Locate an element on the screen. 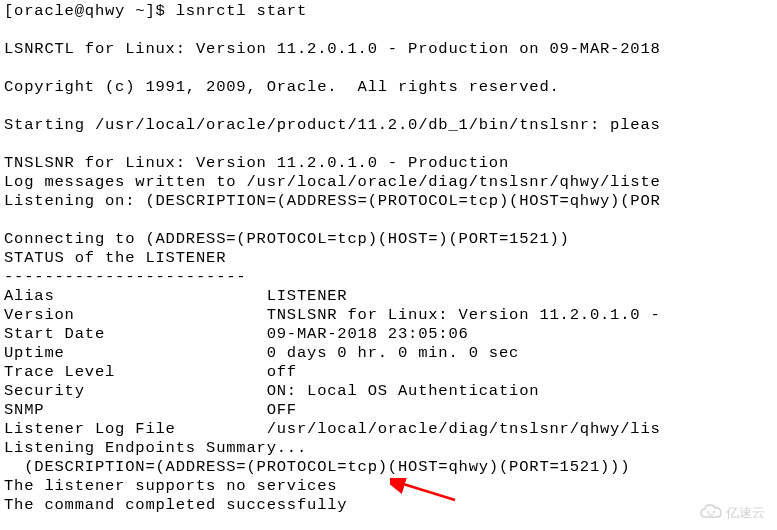 Image resolution: width=777 pixels, height=530 pixels. terminal-line: Start Date 09-MAR-2018 23:05:06 is located at coordinates (236, 334).